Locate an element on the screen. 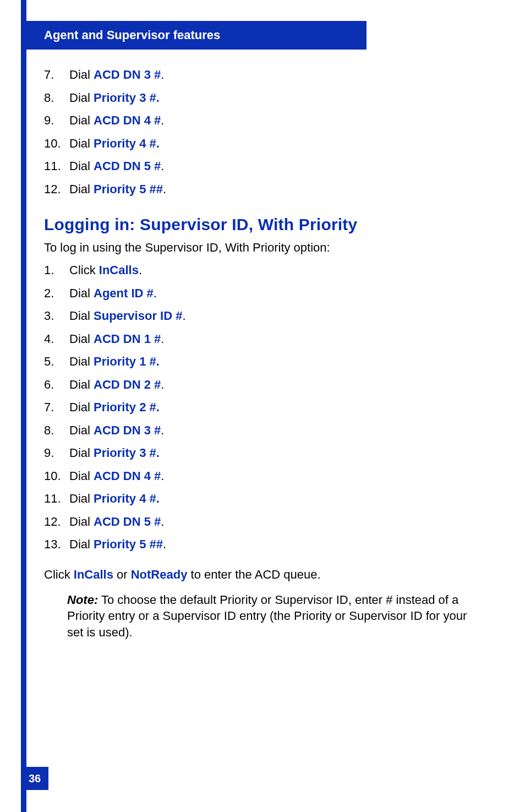 The image size is (525, 812). page-number-text: 36 is located at coordinates (35, 778).